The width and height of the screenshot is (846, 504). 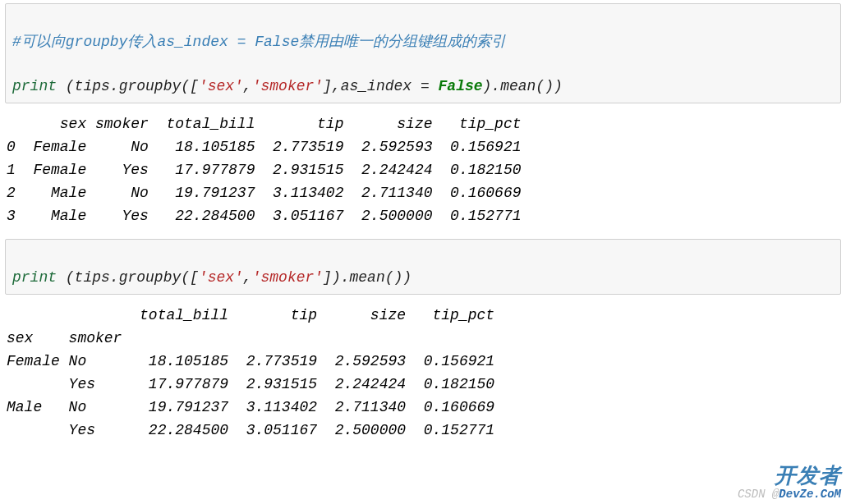 What do you see at coordinates (264, 147) in the screenshot?
I see `table-row: 0 Female No 18.105185 2.773519 2.592593 …` at bounding box center [264, 147].